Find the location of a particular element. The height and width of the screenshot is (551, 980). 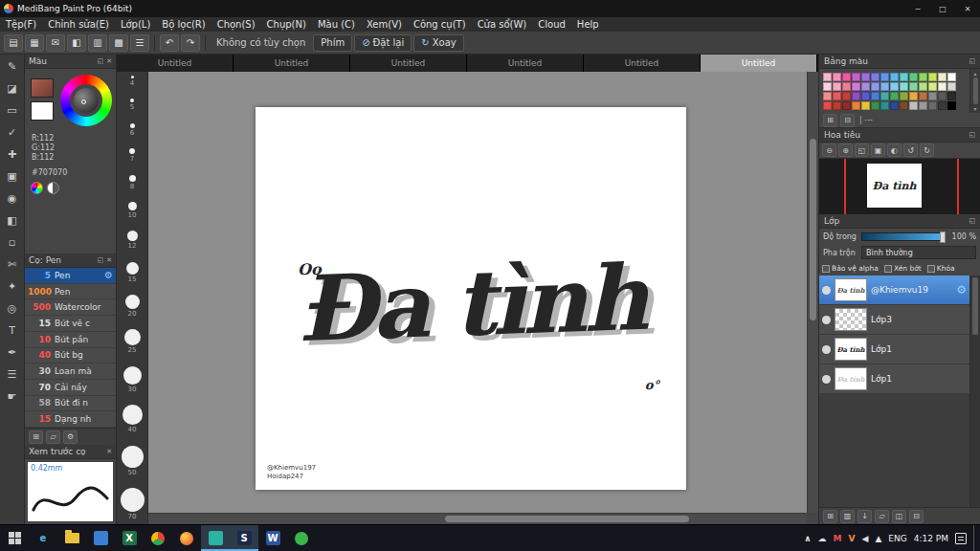

flip-view-icon: ◐ is located at coordinates (894, 150).